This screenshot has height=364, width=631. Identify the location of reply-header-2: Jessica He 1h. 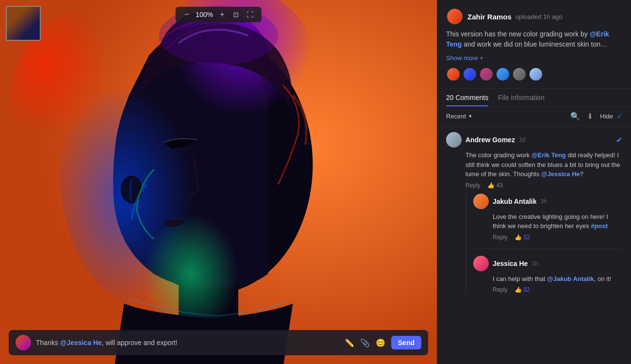
(548, 264).